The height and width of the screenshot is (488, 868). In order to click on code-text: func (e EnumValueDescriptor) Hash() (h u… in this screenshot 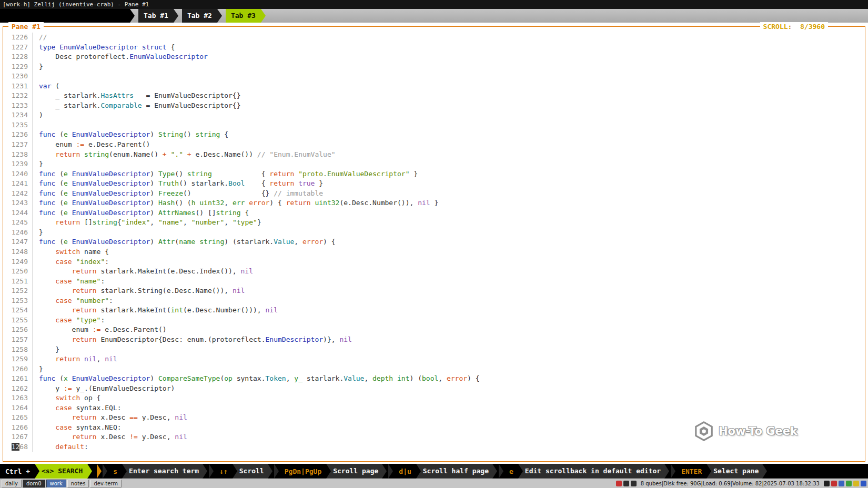, I will do `click(236, 203)`.